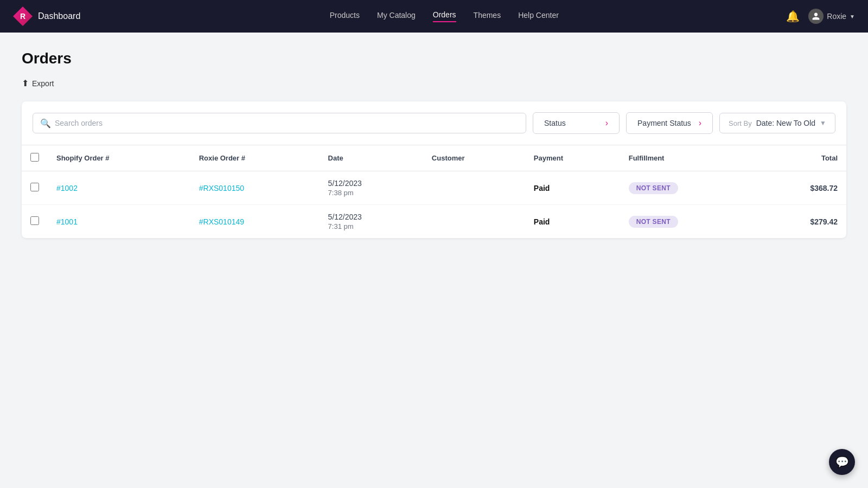 The width and height of the screenshot is (868, 488). I want to click on status-filter-label: Status, so click(555, 123).